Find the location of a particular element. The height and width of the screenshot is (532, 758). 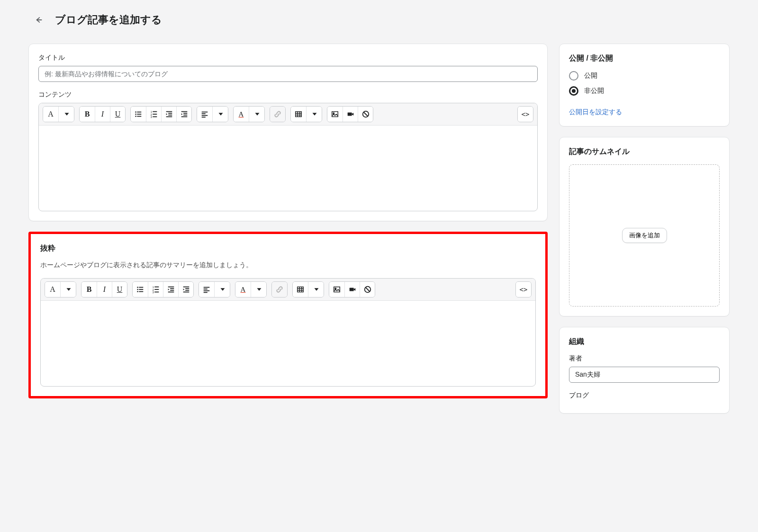

organization-card: 組織 著者 ブログ is located at coordinates (644, 370).